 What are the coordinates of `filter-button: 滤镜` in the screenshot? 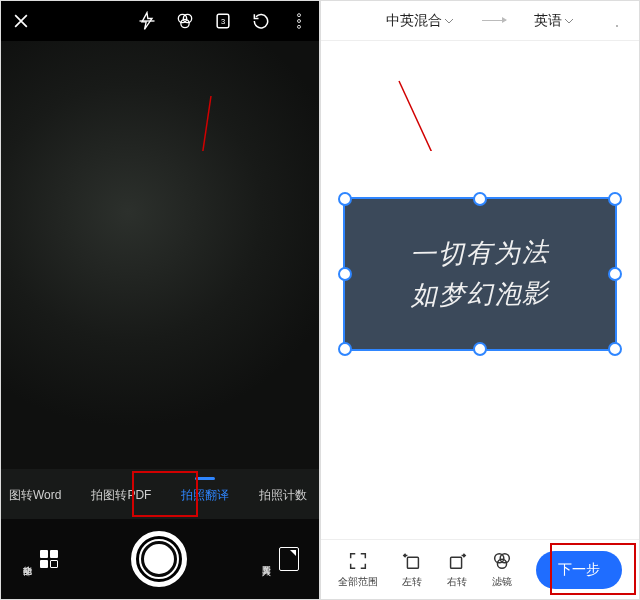 It's located at (502, 570).